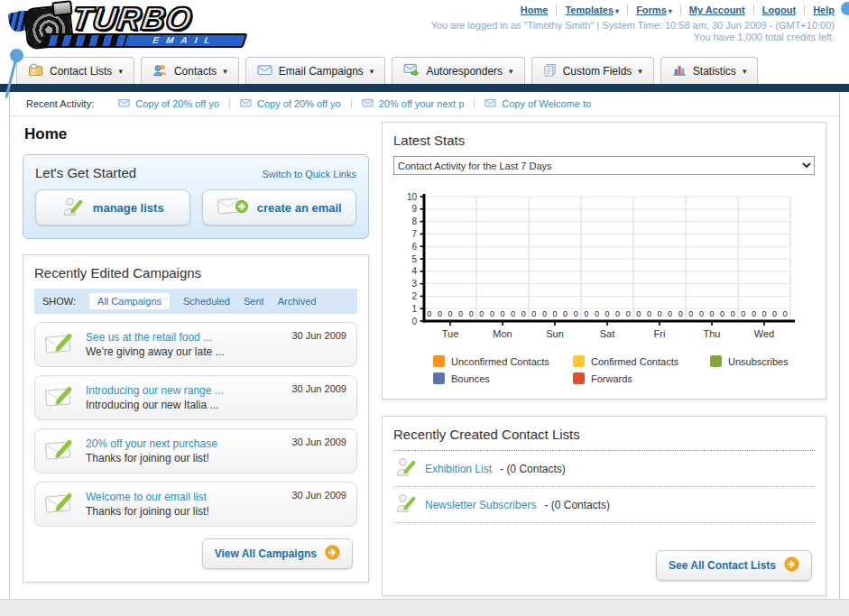 The image size is (849, 616). Describe the element at coordinates (612, 379) in the screenshot. I see `legend-label: Forwards` at that location.